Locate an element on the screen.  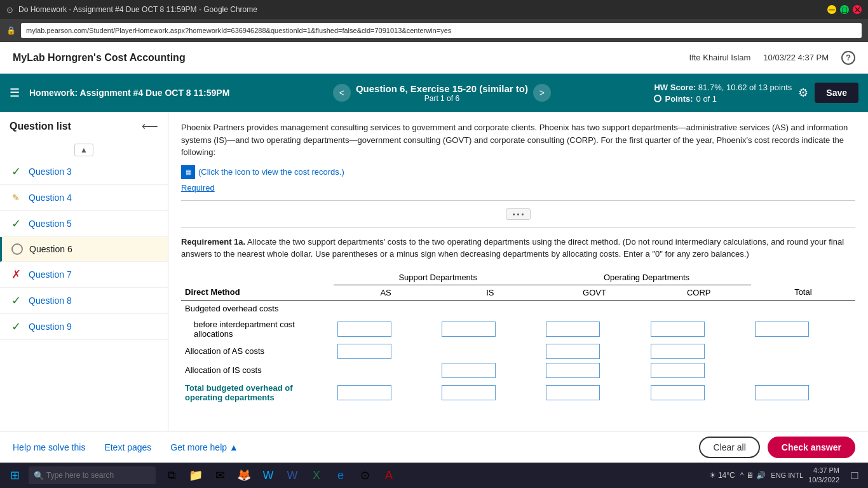
input-is-is is located at coordinates (469, 370).